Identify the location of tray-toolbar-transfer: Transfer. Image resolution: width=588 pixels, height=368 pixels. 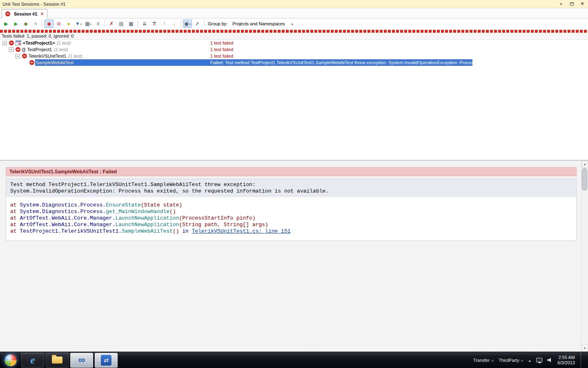
(483, 360).